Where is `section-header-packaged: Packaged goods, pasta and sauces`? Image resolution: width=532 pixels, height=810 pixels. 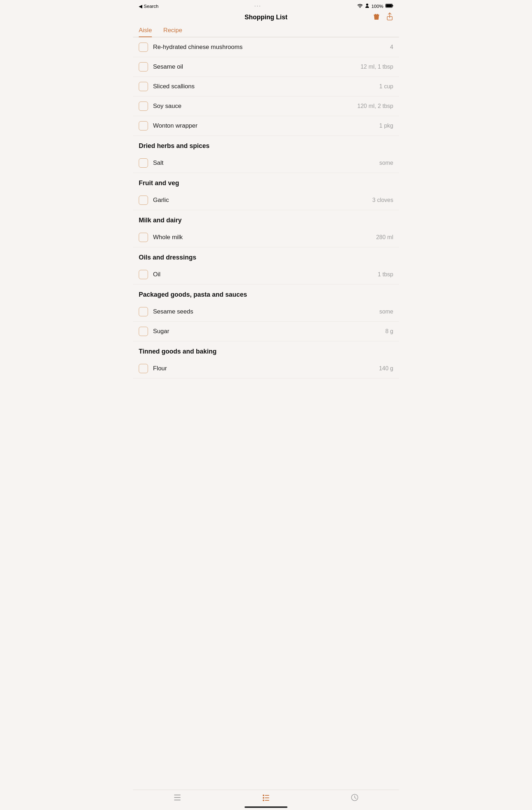 section-header-packaged: Packaged goods, pasta and sauces is located at coordinates (266, 293).